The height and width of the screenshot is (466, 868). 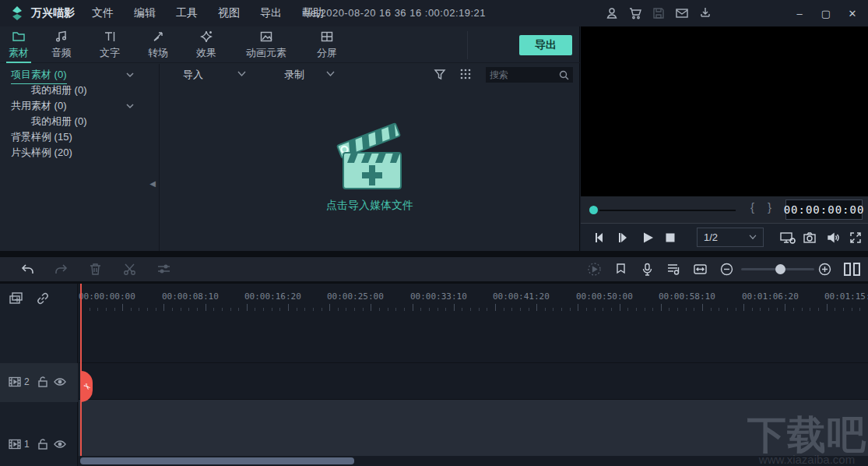 What do you see at coordinates (53, 13) in the screenshot?
I see `app-name: 万兴喵影` at bounding box center [53, 13].